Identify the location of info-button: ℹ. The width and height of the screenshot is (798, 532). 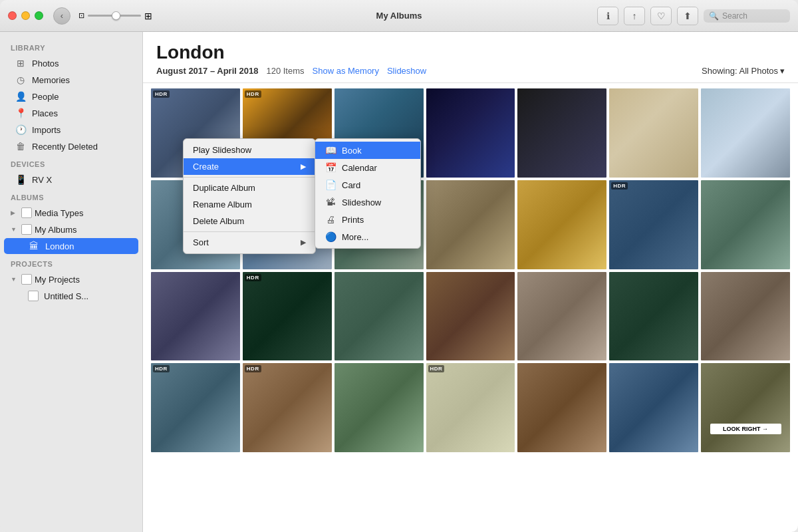
(608, 16).